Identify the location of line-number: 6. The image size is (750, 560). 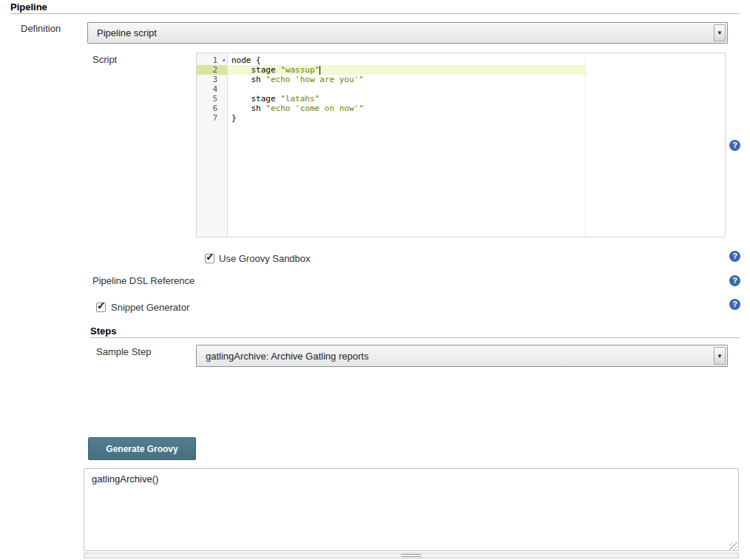
(212, 108).